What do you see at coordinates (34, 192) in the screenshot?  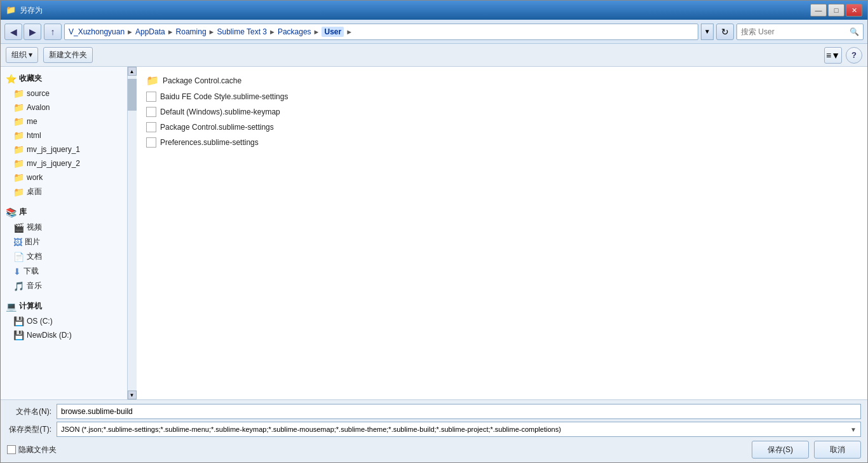 I see `tree-item-label: 桌面` at bounding box center [34, 192].